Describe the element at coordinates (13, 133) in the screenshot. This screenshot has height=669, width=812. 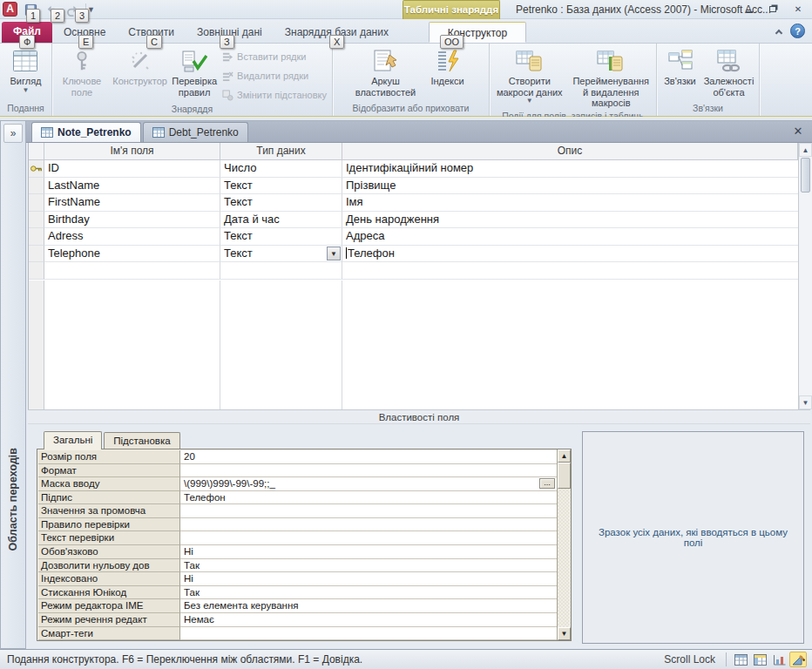
I see `expand-navigation-pane-button: »` at that location.